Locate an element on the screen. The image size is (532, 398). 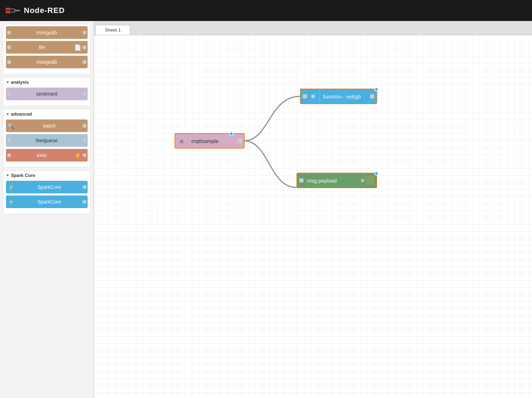
list-item: sentiment is located at coordinates (47, 94).